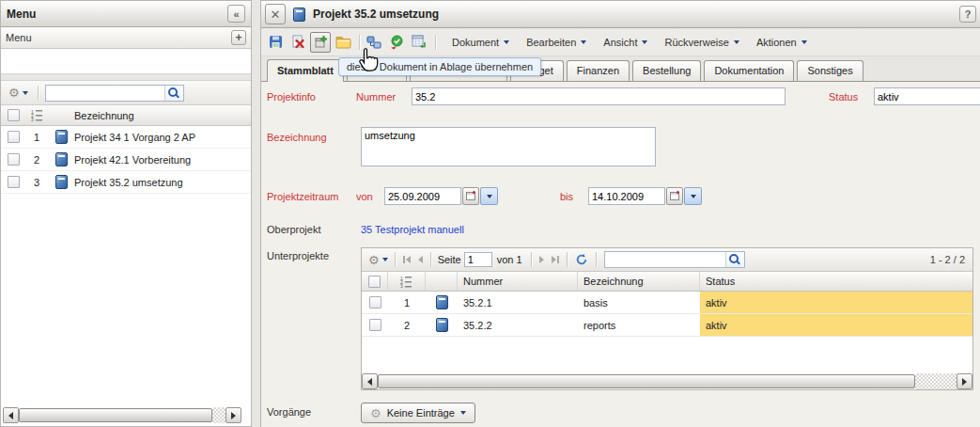 This screenshot has height=427, width=980. I want to click on help-button: ?, so click(968, 14).